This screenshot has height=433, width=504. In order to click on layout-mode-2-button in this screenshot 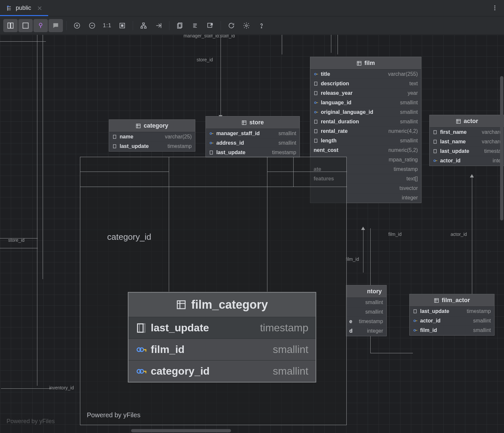, I will do `click(26, 26)`.